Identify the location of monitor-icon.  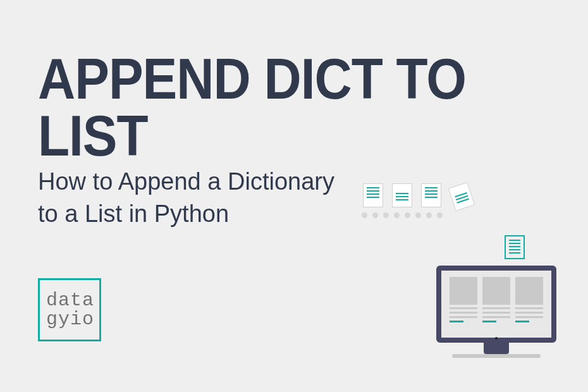
(496, 313).